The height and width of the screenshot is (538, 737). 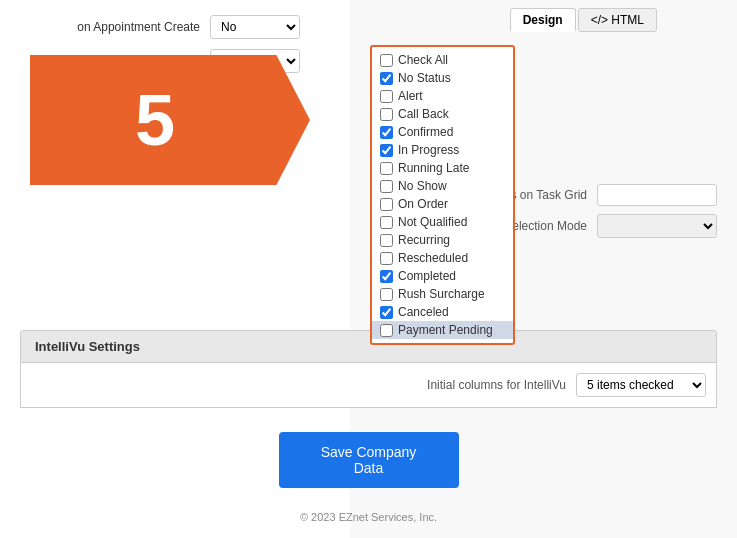 What do you see at coordinates (442, 78) in the screenshot?
I see `checkbox-item-no-status: No Status` at bounding box center [442, 78].